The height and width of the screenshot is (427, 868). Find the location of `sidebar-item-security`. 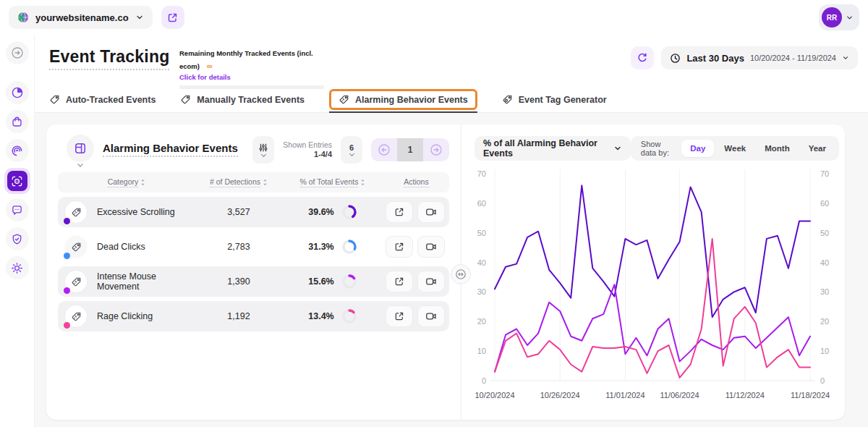

sidebar-item-security is located at coordinates (17, 239).